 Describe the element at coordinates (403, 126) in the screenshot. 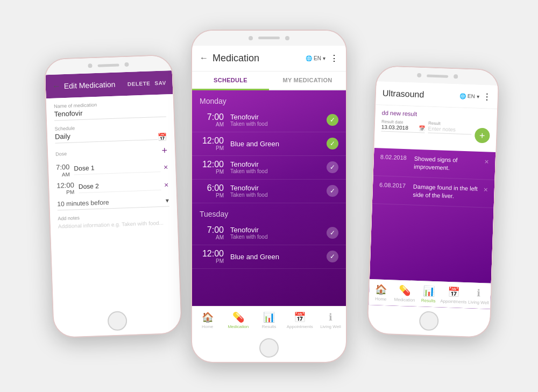

I see `date-field: Result date 13.03.2018 📅` at that location.